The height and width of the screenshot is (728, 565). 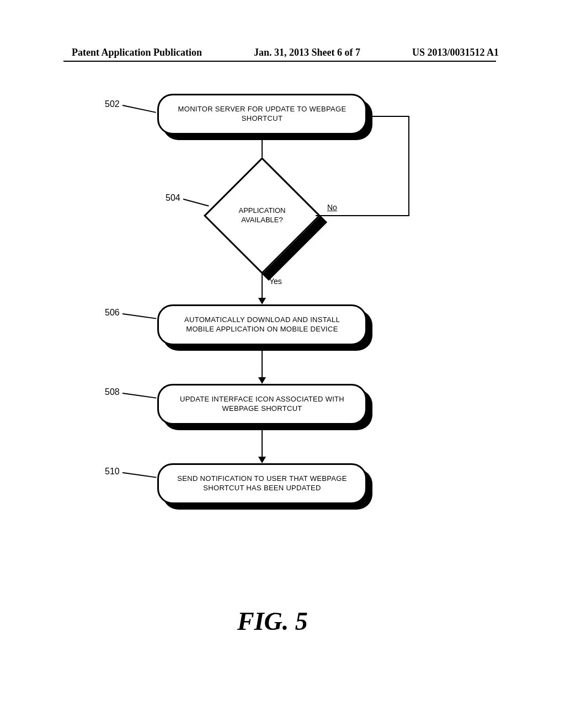 What do you see at coordinates (262, 114) in the screenshot?
I see `step-502: MONITOR SERVER FOR UPDATE TO WEBPAGE SHO…` at bounding box center [262, 114].